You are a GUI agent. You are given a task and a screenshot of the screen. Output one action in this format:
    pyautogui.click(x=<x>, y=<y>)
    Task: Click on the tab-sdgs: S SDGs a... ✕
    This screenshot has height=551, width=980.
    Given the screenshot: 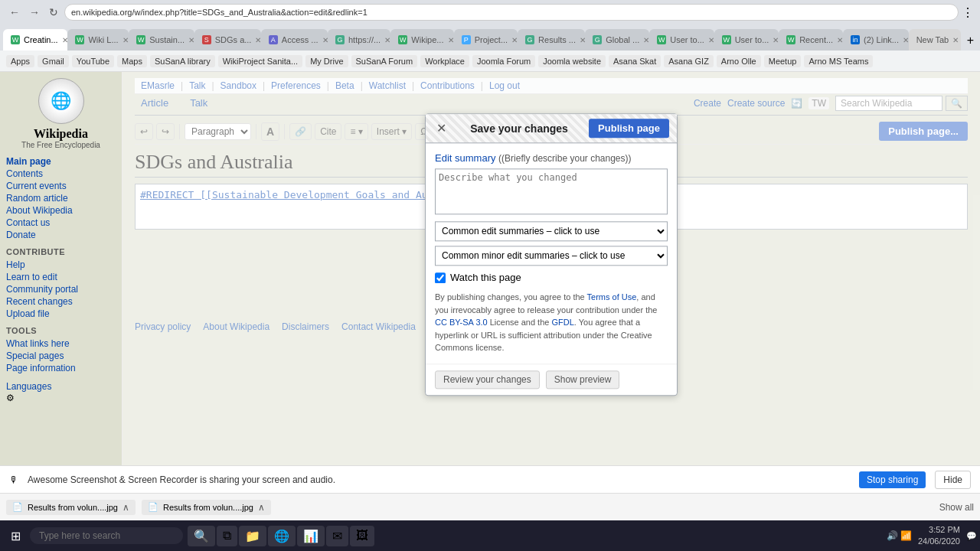 What is the action you would take?
    pyautogui.click(x=228, y=40)
    